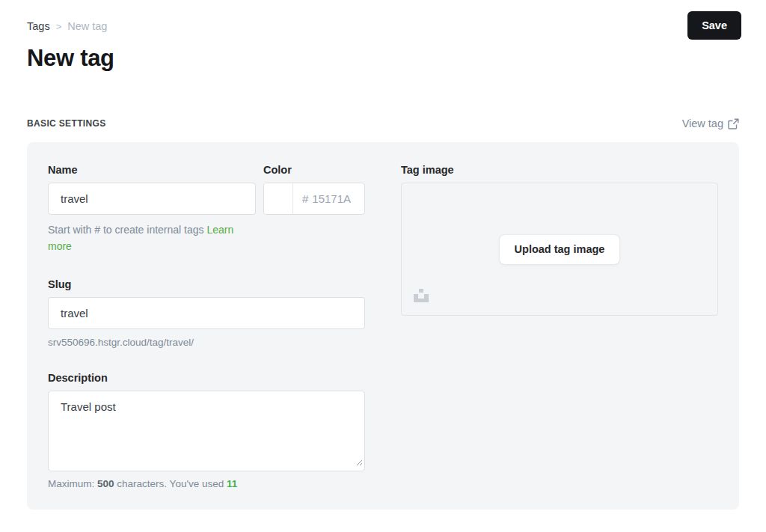 This screenshot has height=532, width=766. Describe the element at coordinates (171, 483) in the screenshot. I see `counter-middle: characters. You've used` at that location.